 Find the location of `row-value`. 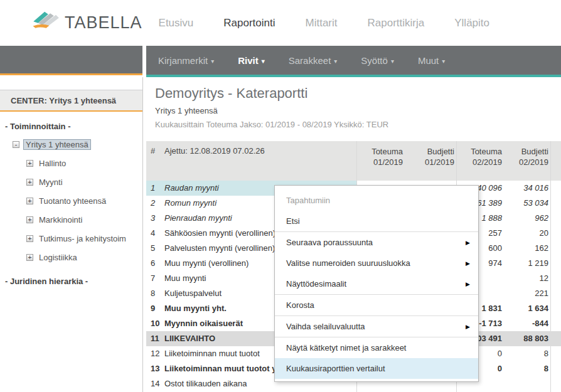

row-value is located at coordinates (527, 384).